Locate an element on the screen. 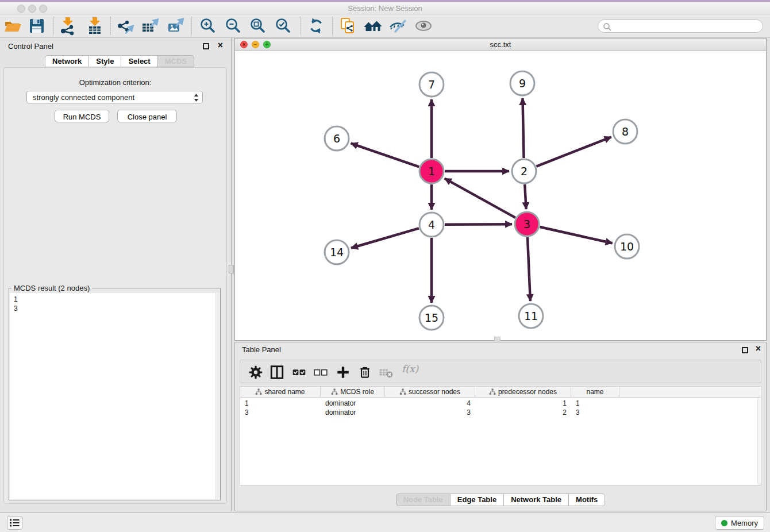 Image resolution: width=770 pixels, height=532 pixels. graph-node-3: 3 is located at coordinates (527, 224).